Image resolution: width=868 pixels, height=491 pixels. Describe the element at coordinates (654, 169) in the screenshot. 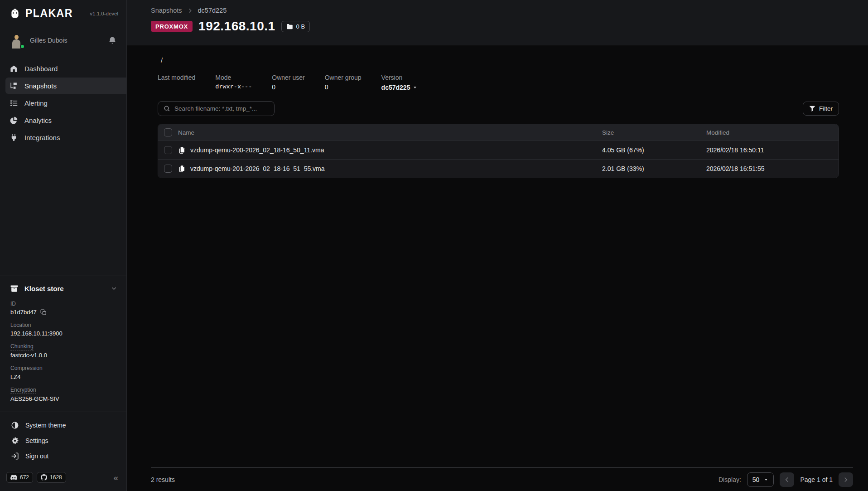

I see `file-size: 2.01 GB (33%)` at that location.